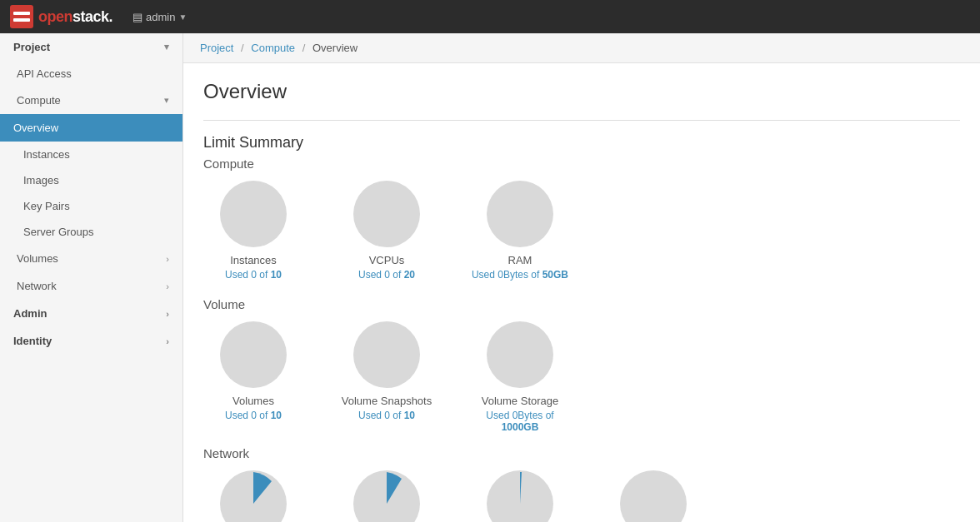 This screenshot has width=980, height=522. Describe the element at coordinates (92, 341) in the screenshot. I see `sidebar-item-identity: Identity ›` at that location.